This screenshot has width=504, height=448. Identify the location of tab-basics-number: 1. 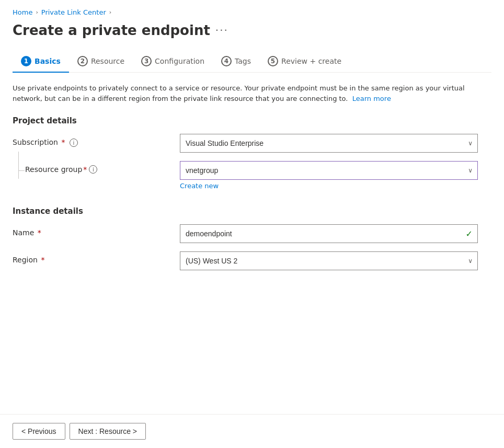
(26, 61).